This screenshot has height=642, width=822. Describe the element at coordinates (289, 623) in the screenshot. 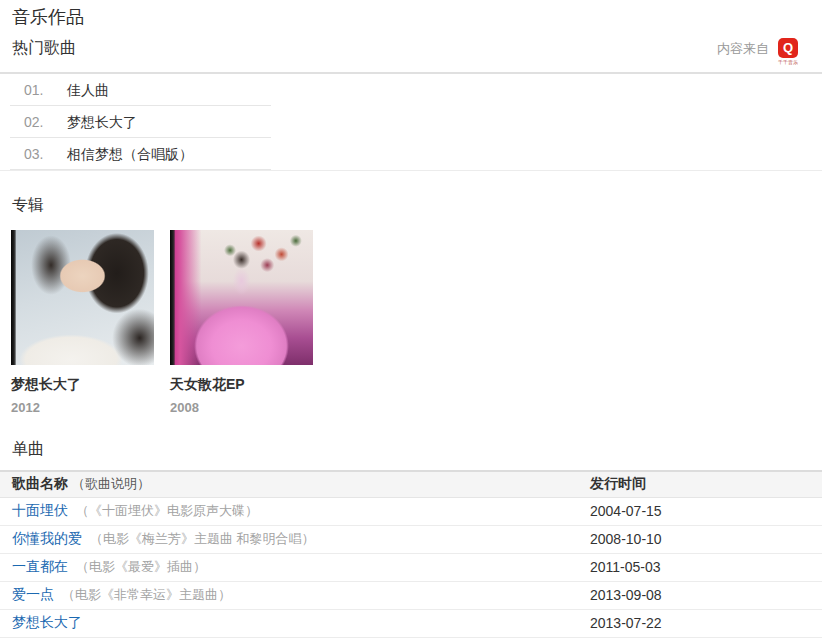

I see `single-name-cell: 梦想长大了` at that location.